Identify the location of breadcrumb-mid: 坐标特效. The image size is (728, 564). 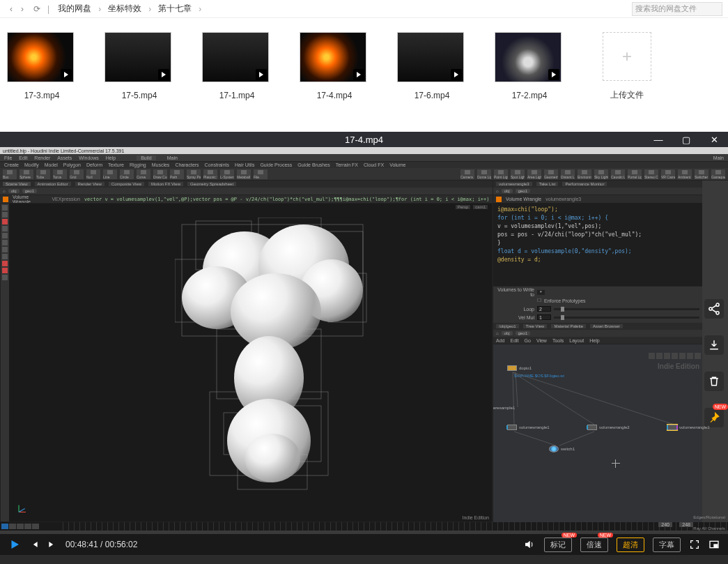
(125, 8).